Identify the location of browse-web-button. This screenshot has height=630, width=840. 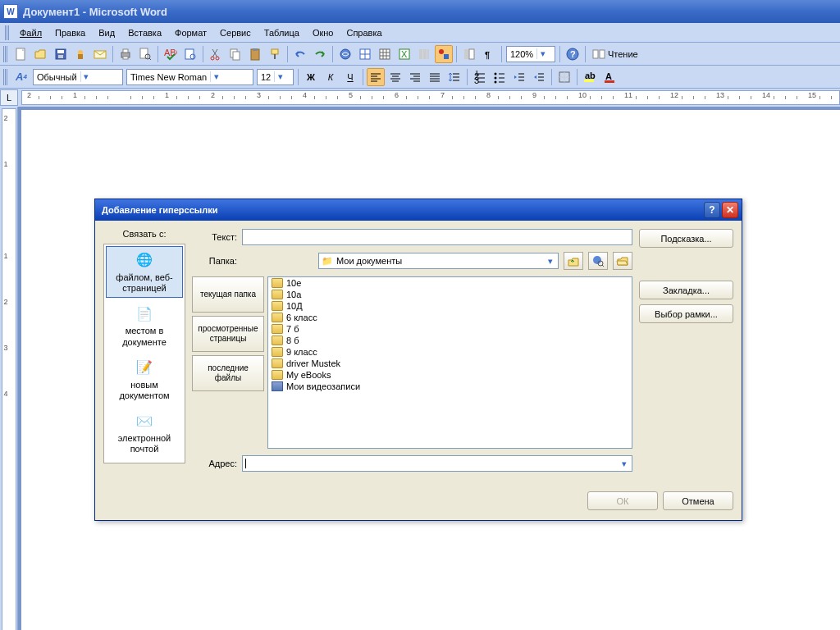
(598, 261).